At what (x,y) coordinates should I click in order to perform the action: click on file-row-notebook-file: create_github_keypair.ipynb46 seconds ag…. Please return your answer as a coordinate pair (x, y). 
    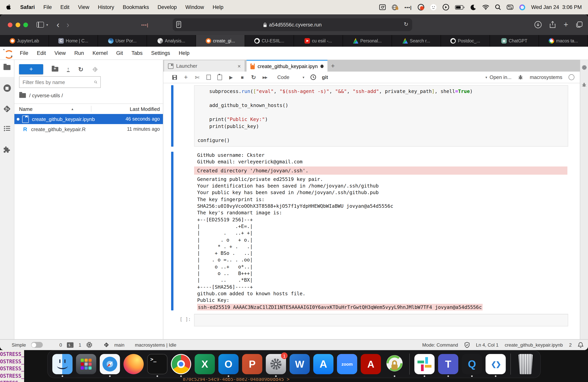
    Looking at the image, I should click on (89, 119).